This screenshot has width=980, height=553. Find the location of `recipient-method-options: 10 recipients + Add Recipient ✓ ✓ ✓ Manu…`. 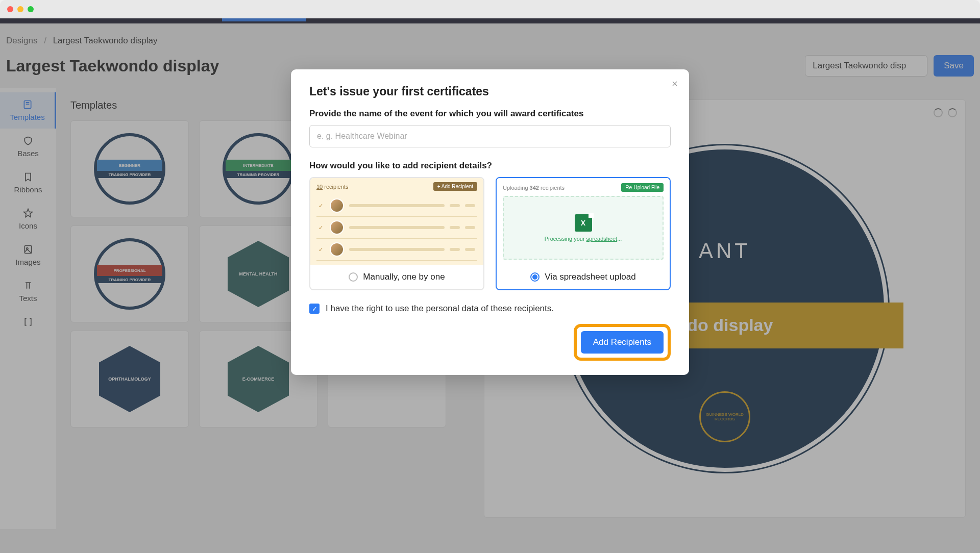

recipient-method-options: 10 recipients + Add Recipient ✓ ✓ ✓ Manu… is located at coordinates (490, 234).